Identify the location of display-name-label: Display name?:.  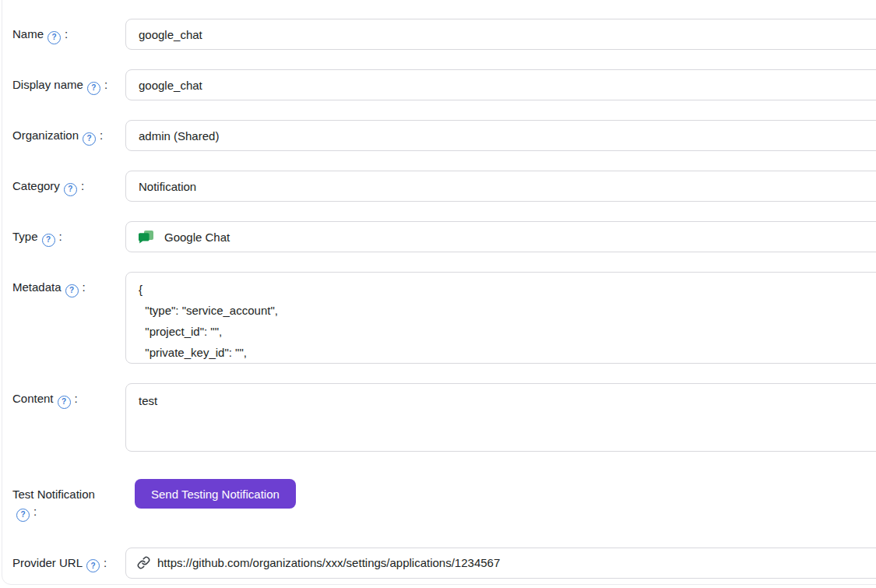
(69, 83).